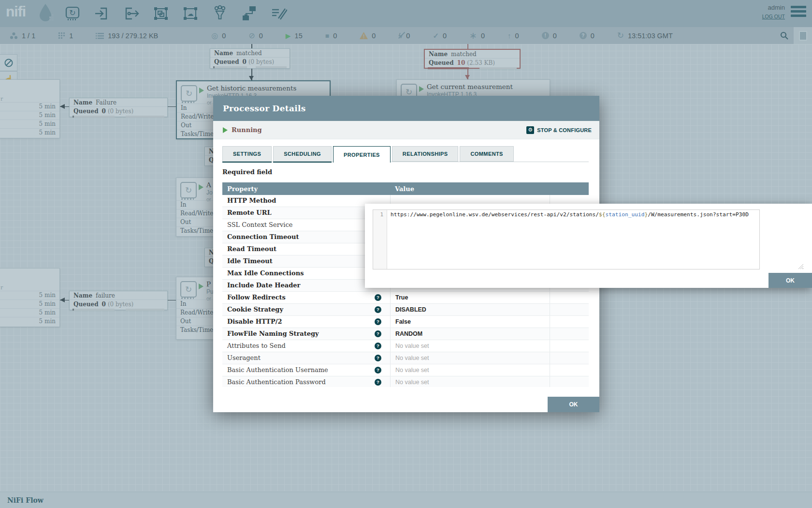 The width and height of the screenshot is (812, 508). I want to click on tab-relationships: RELATIONSHIPS, so click(425, 154).